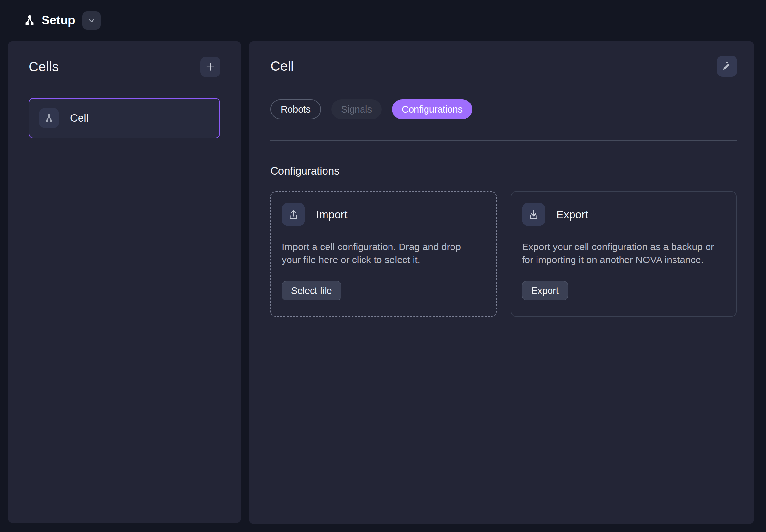 The height and width of the screenshot is (532, 766). What do you see at coordinates (357, 109) in the screenshot?
I see `tab-signals: Signals` at bounding box center [357, 109].